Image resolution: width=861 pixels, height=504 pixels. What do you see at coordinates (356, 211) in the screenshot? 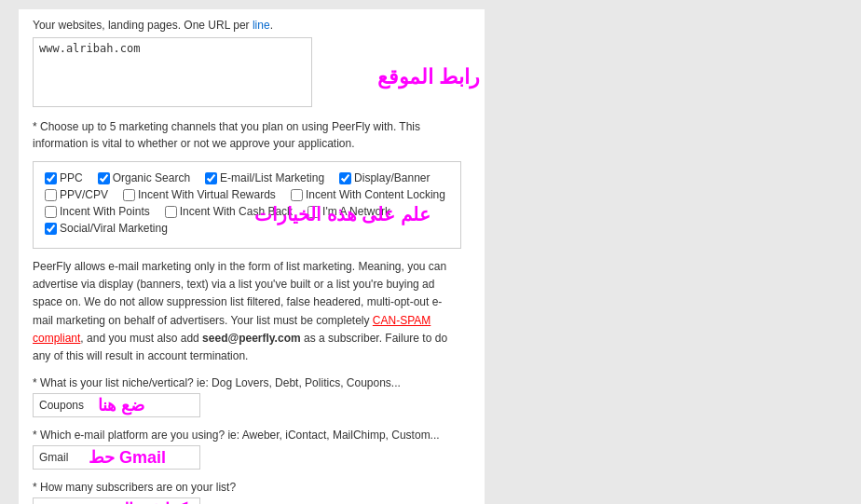
I see `network-label: I'm A Network` at bounding box center [356, 211].